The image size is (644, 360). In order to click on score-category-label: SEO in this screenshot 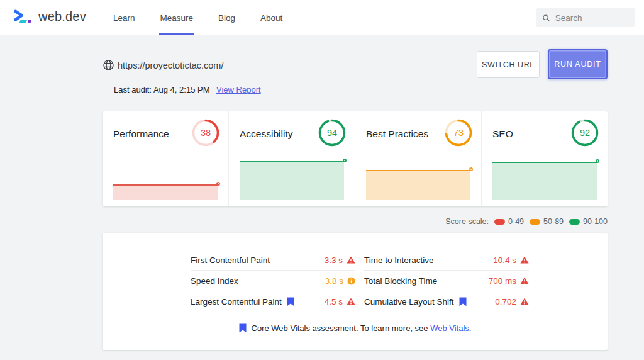, I will do `click(503, 134)`.